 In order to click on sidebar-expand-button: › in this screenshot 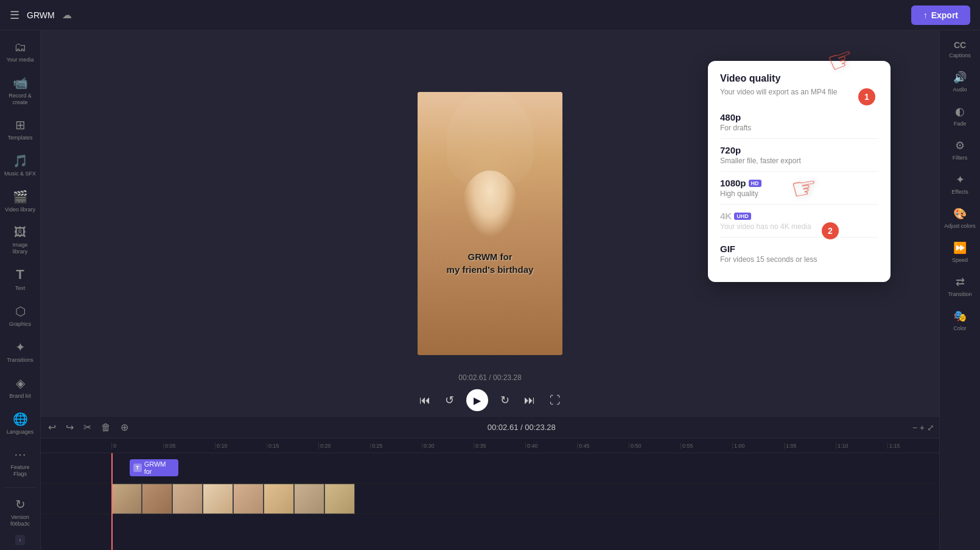, I will do `click(20, 540)`.